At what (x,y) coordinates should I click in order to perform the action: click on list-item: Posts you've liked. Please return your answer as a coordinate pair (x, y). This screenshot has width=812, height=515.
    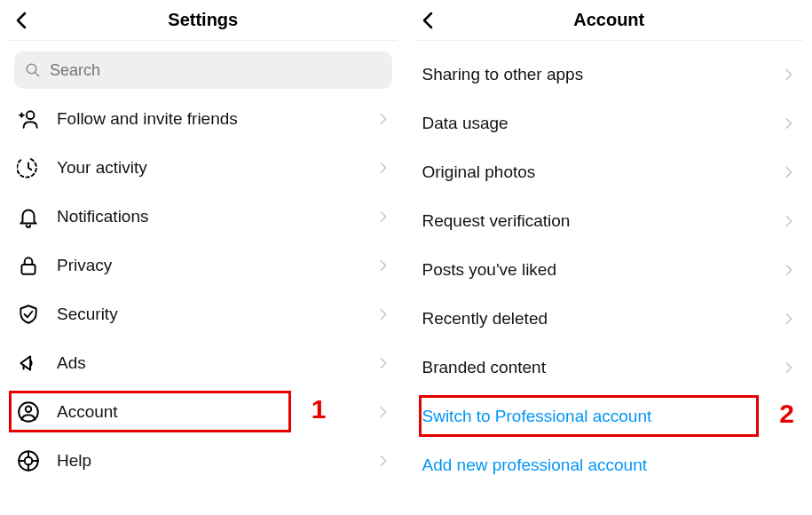
    Looking at the image, I should click on (610, 270).